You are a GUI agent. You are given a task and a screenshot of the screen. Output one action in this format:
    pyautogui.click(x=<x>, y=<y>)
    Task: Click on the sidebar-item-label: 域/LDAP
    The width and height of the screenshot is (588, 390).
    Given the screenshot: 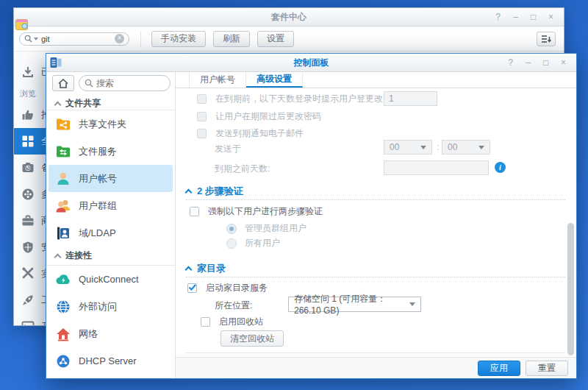 What is the action you would take?
    pyautogui.click(x=97, y=233)
    